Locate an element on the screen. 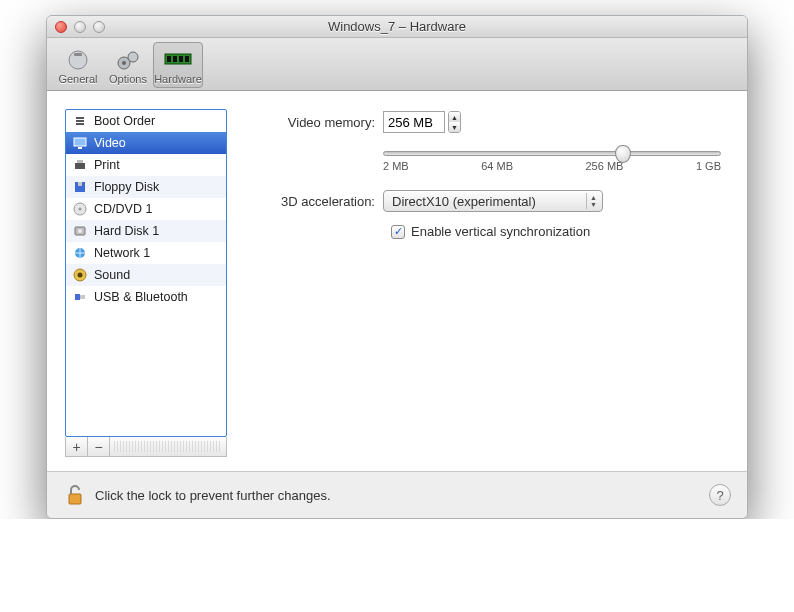  toolbar-label: General is located at coordinates (78, 79).